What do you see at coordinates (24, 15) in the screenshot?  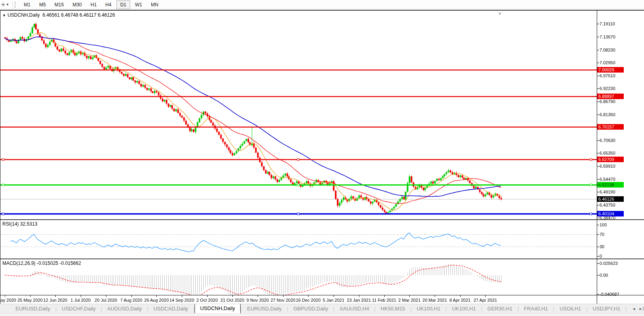 I see `chart-symbol-period: USDCNH,Daily` at bounding box center [24, 15].